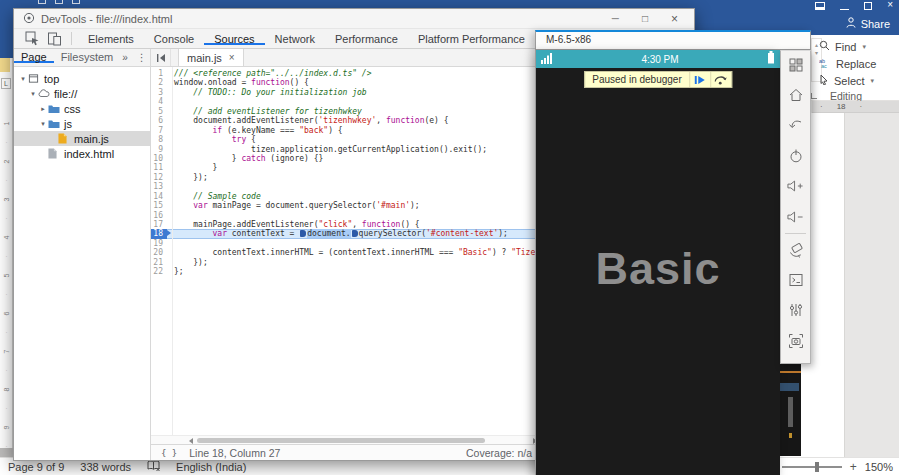 This screenshot has width=899, height=475. What do you see at coordinates (211, 58) in the screenshot?
I see `editor-tab-mainjs: main.js ×` at bounding box center [211, 58].